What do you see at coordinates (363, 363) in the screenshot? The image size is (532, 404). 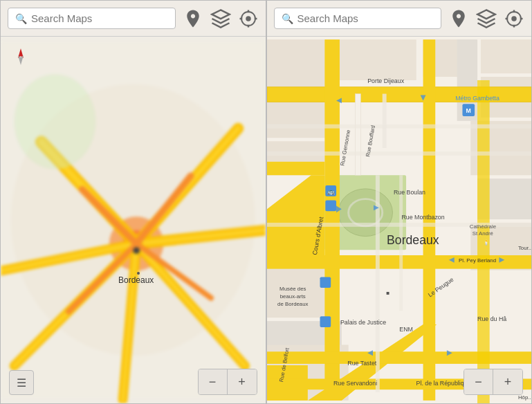 I see `svg-text: Rue Tastet` at bounding box center [363, 363].